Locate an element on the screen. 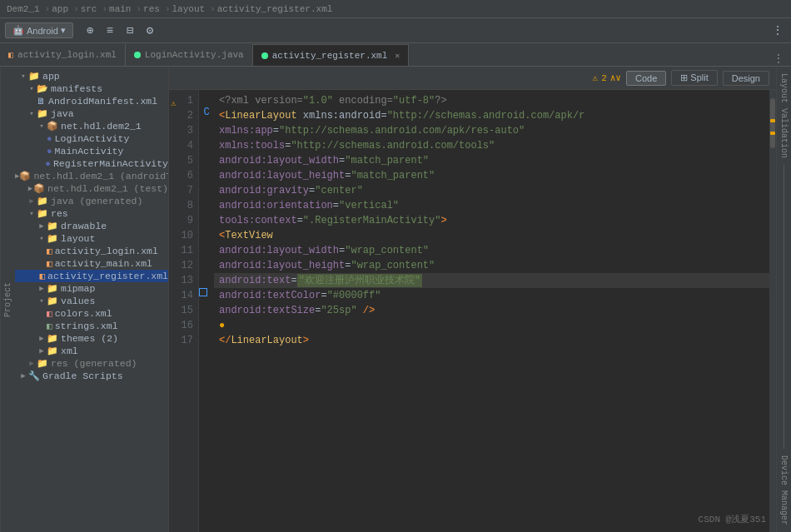  tree-item-colors: ◧ colors.xml is located at coordinates (92, 313).